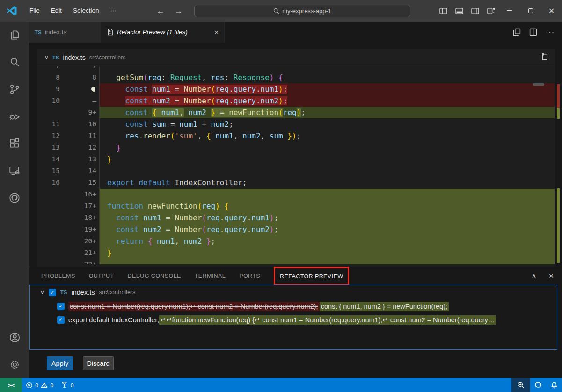  I want to click on code-line: 1110 const sum = num1 + num2;, so click(296, 124).